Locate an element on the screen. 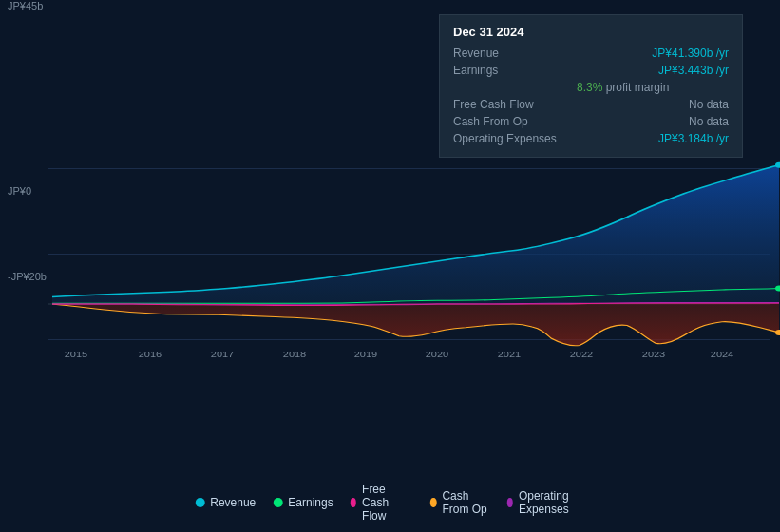 The image size is (780, 532). earnings-dot is located at coordinates (277, 503).